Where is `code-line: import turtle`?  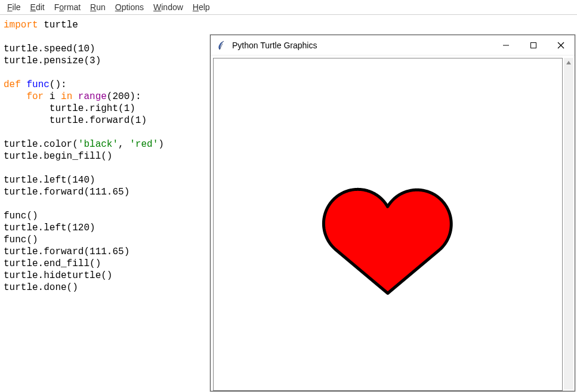
code-line: import turtle is located at coordinates (84, 25).